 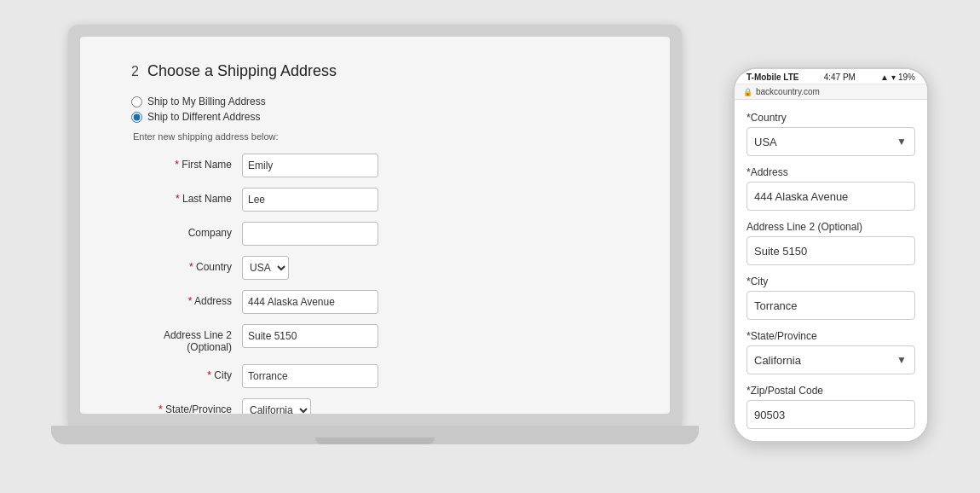 What do you see at coordinates (375, 117) in the screenshot?
I see `radio-different: Ship to Different Address` at bounding box center [375, 117].